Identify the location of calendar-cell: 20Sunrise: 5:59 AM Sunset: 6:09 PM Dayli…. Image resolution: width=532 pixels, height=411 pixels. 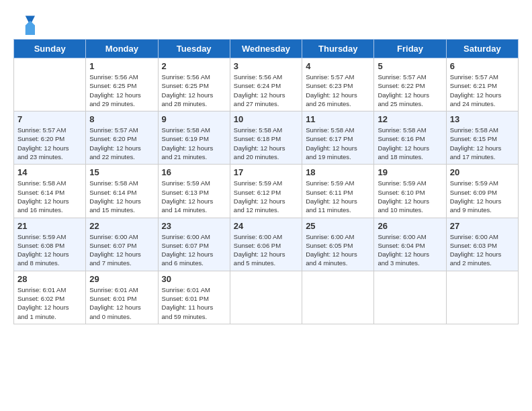
(482, 191).